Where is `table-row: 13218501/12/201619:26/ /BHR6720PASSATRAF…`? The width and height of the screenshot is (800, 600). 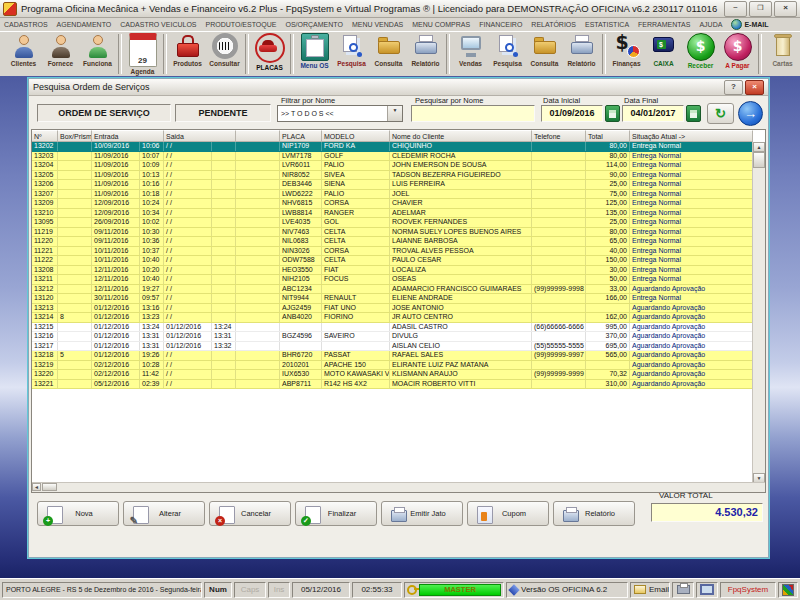 table-row: 13218501/12/201619:26/ /BHR6720PASSATRAF… is located at coordinates (392, 356).